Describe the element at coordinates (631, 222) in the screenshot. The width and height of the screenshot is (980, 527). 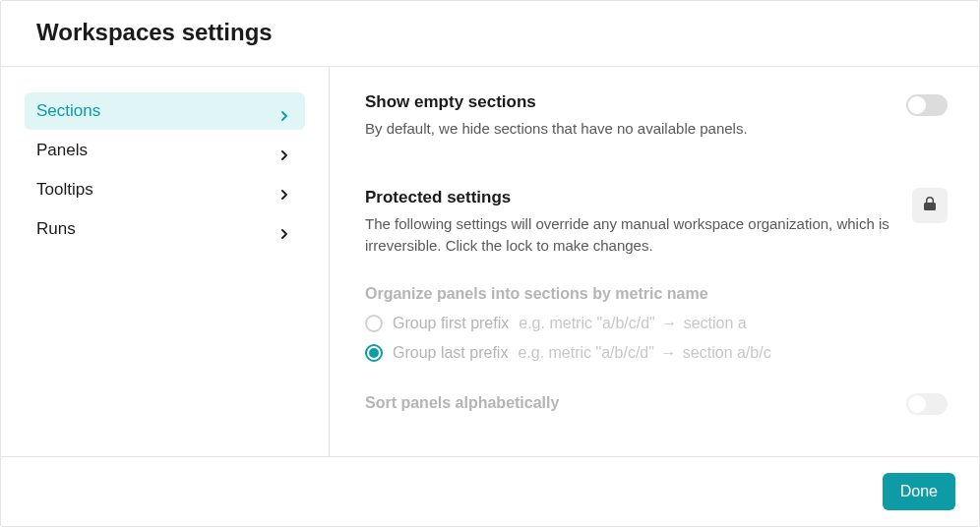
I see `setting-text: Protected settings The following setting…` at that location.